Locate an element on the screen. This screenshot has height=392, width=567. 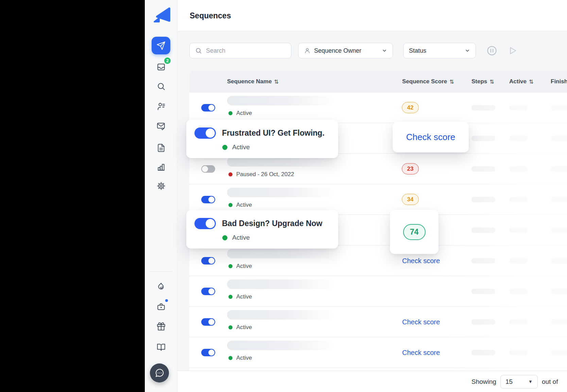
out-of-label: out of is located at coordinates (550, 382).